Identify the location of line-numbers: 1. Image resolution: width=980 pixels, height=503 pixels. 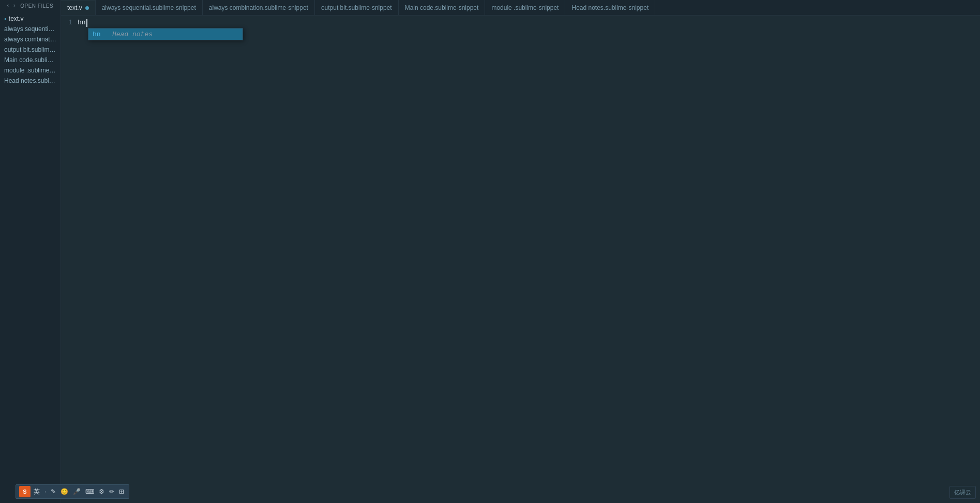
(68, 259).